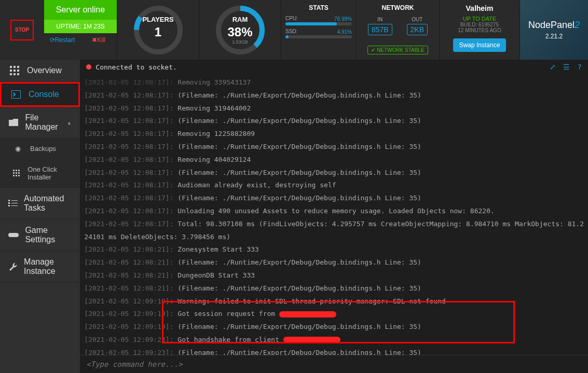 The height and width of the screenshot is (373, 588). I want to click on chevron-up-icon: ▲, so click(69, 122).